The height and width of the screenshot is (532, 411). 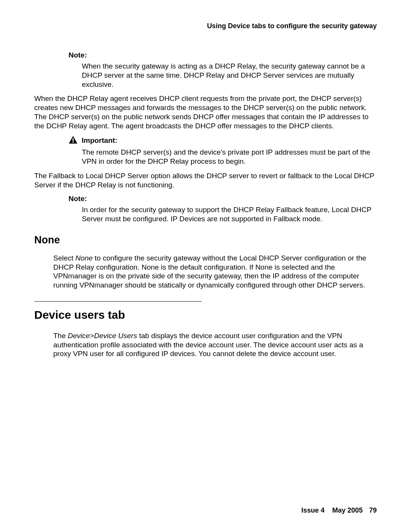 What do you see at coordinates (99, 140) in the screenshot?
I see `important-label: Important:` at bounding box center [99, 140].